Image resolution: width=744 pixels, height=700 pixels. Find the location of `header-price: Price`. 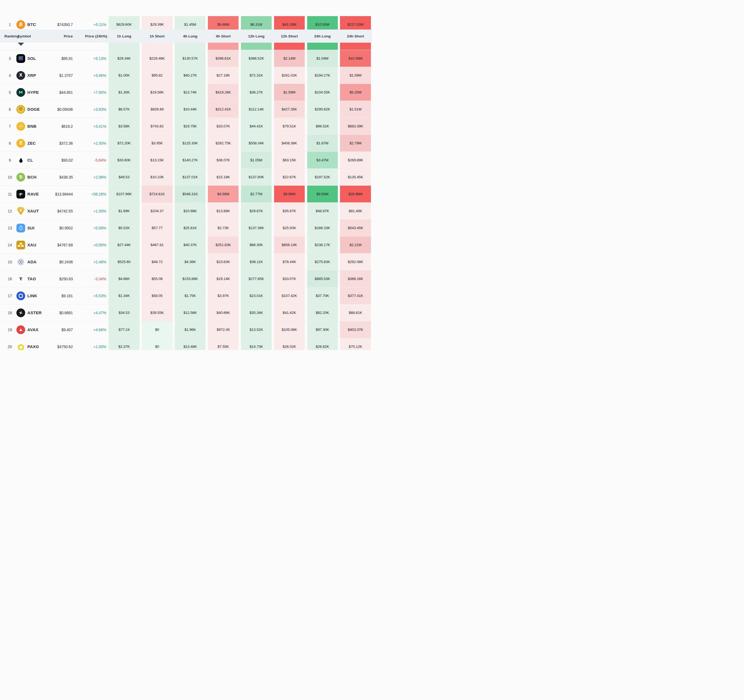

header-price: Price is located at coordinates (57, 36).